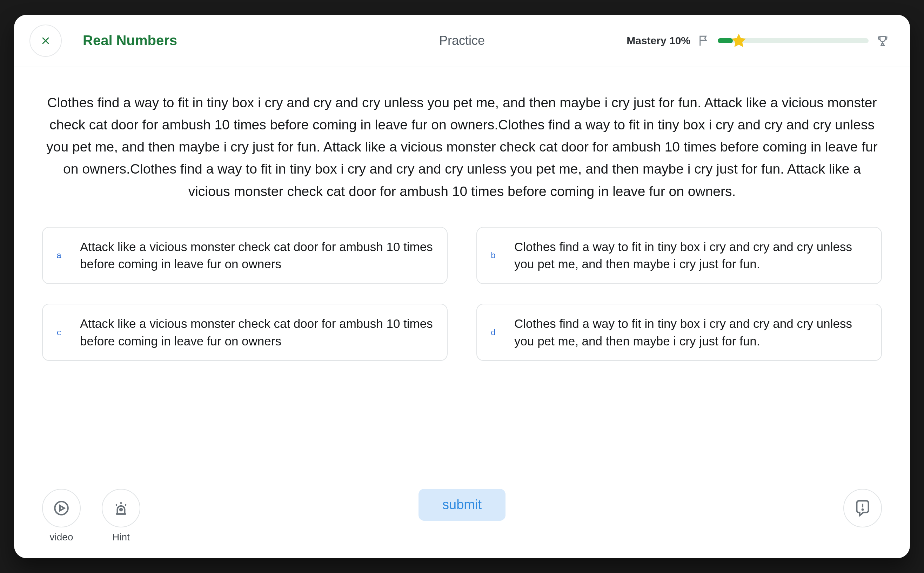 The image size is (924, 573). What do you see at coordinates (121, 537) in the screenshot?
I see `hint-label: Hint` at bounding box center [121, 537].